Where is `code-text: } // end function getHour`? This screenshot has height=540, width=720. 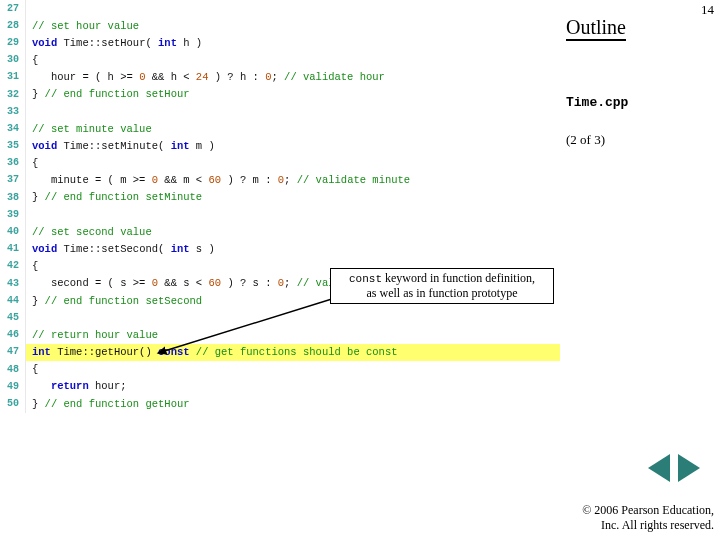
code-text: } // end function getHour is located at coordinates (293, 404).